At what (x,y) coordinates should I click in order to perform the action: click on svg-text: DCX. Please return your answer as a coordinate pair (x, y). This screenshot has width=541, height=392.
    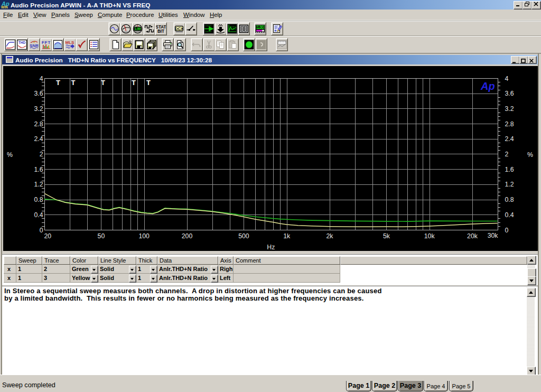
    Looking at the image, I should click on (179, 29).